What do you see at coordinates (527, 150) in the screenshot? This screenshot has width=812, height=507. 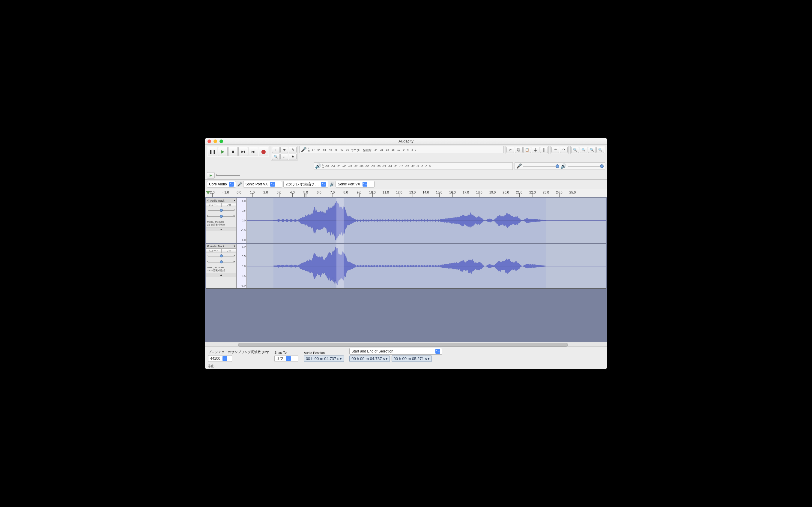 I see `paste-button: 📋` at bounding box center [527, 150].